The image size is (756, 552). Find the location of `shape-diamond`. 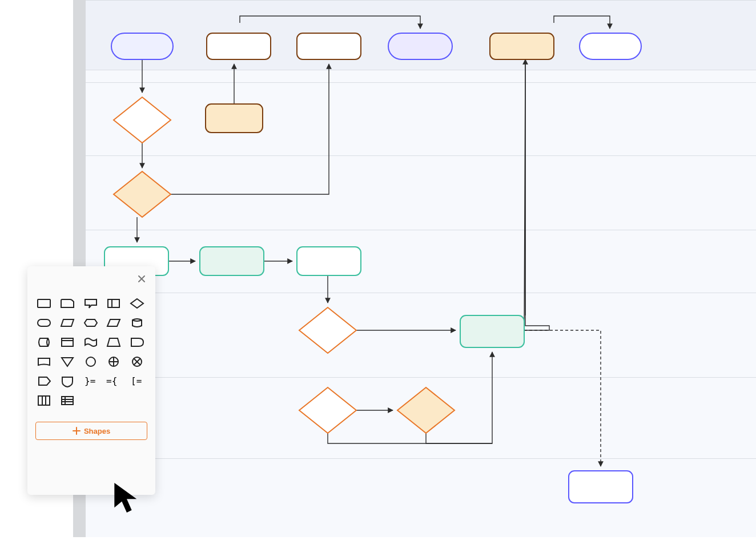

shape-diamond is located at coordinates (137, 303).